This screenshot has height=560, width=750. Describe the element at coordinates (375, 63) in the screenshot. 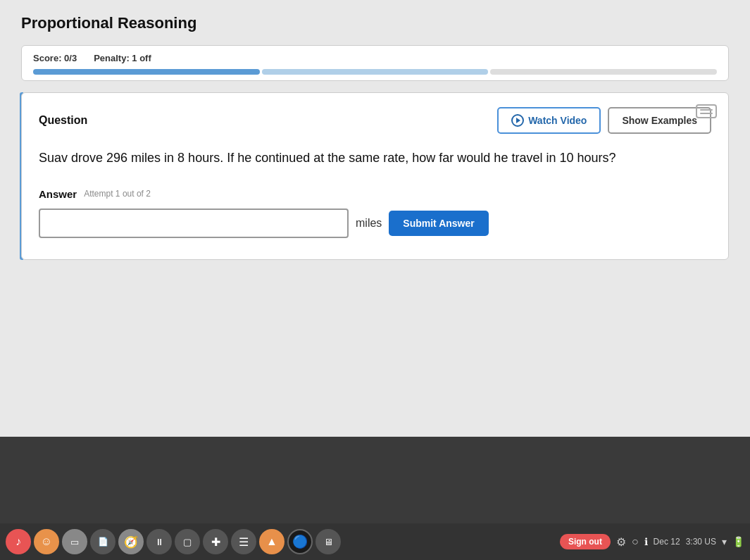

I see `score-bar-container: Score: 0/3 Penalty: 1 off` at that location.